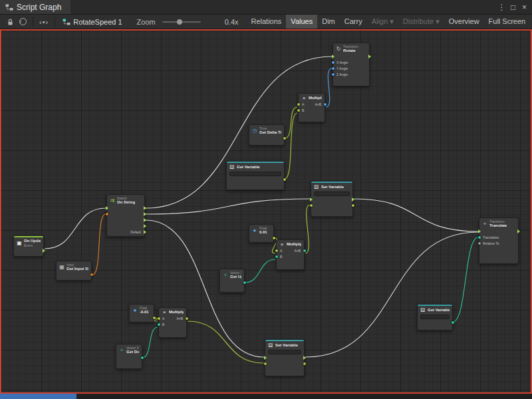 The height and width of the screenshot is (399, 532). What do you see at coordinates (285, 358) in the screenshot?
I see `node-set-variable-bottom: ⚄Set Variable` at bounding box center [285, 358].